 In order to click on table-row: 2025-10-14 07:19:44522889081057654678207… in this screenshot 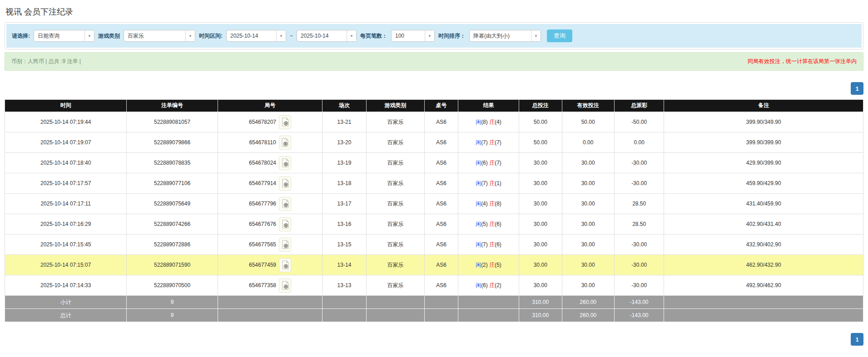, I will do `click(434, 122)`.